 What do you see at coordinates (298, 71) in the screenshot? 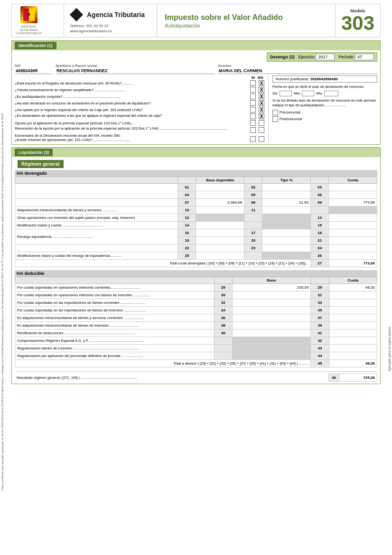
I see `nombre-value: MARIA DEL CARMEN` at bounding box center [298, 71].